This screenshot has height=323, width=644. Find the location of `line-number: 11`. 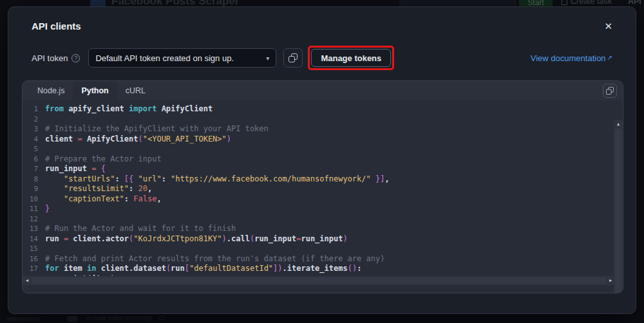

line-number: 11 is located at coordinates (30, 209).